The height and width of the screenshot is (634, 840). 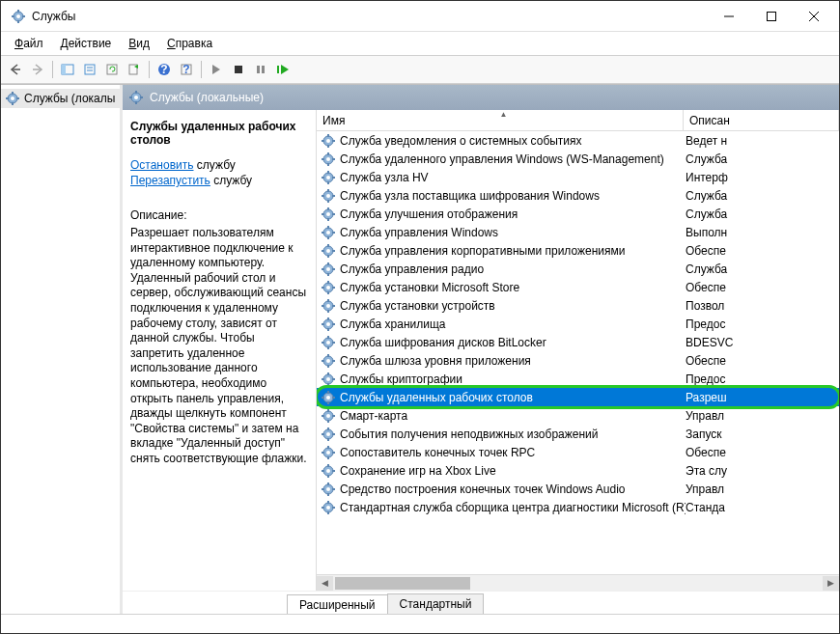 I want to click on service-name: Служба улучшения отображения, so click(x=513, y=214).